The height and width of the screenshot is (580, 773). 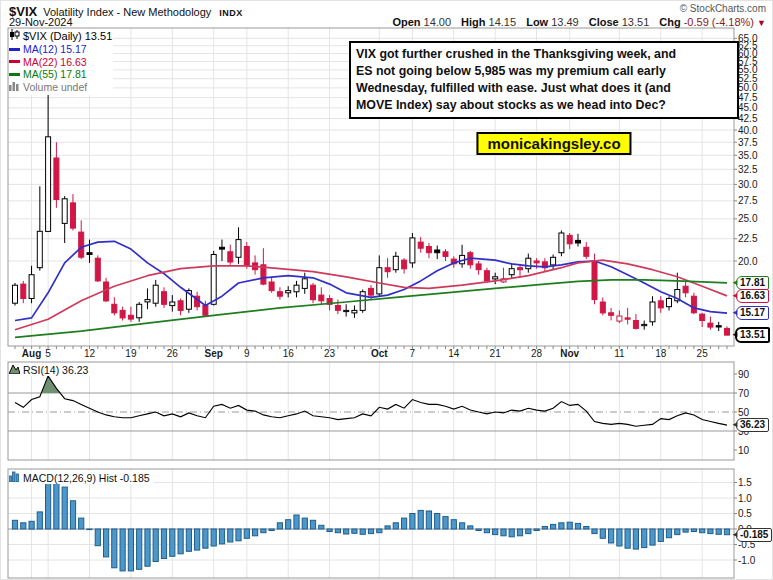 What do you see at coordinates (61, 88) in the screenshot?
I see `legend-volume-row: Volume undef` at bounding box center [61, 88].